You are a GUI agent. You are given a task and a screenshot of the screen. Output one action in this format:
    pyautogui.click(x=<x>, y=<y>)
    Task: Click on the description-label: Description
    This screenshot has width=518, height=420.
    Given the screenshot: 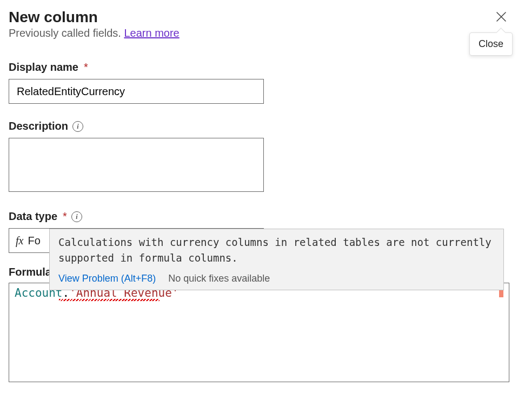 What is the action you would take?
    pyautogui.click(x=38, y=126)
    